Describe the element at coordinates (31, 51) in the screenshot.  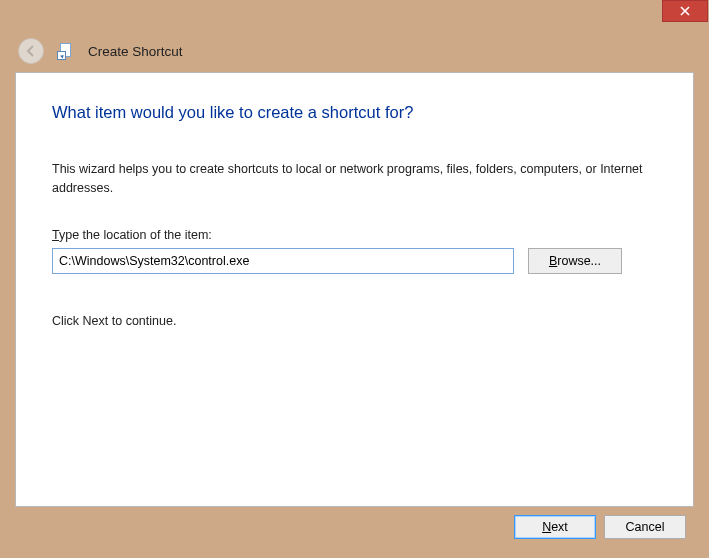
I see `back-arrow-icon` at that location.